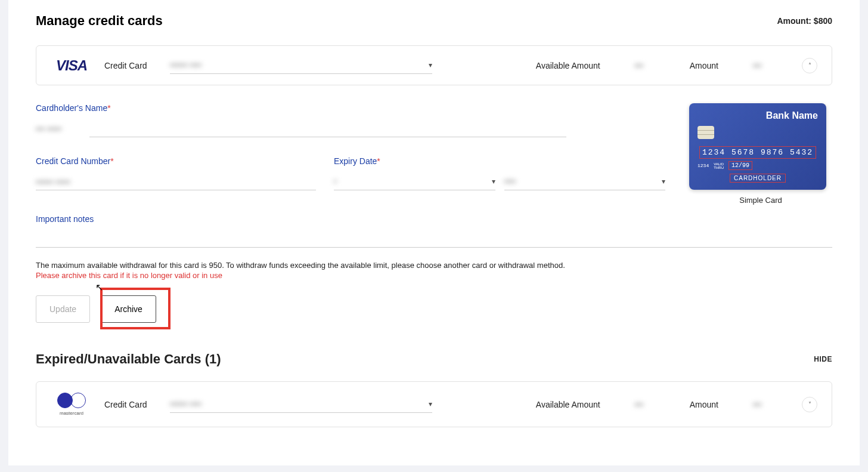 Image resolution: width=868 pixels, height=472 pixels. Describe the element at coordinates (301, 405) in the screenshot. I see `expired-card-select: •••••• •••• ▾` at that location.